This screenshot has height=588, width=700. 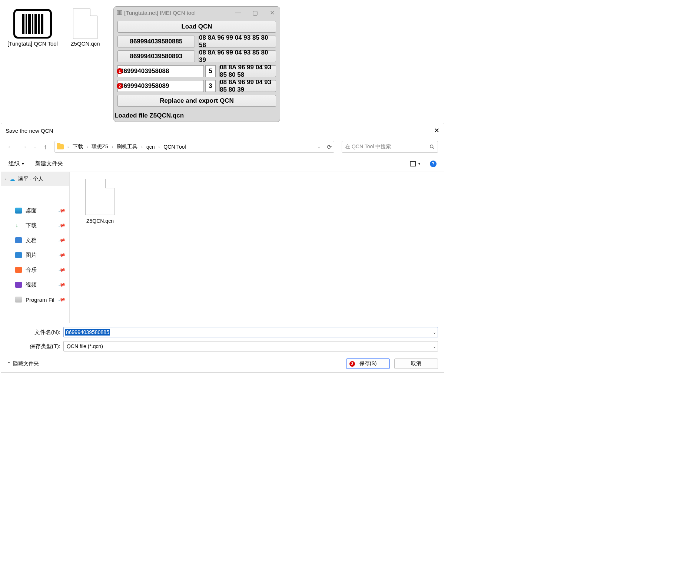 What do you see at coordinates (433, 164) in the screenshot?
I see `help-button: ?` at bounding box center [433, 164].